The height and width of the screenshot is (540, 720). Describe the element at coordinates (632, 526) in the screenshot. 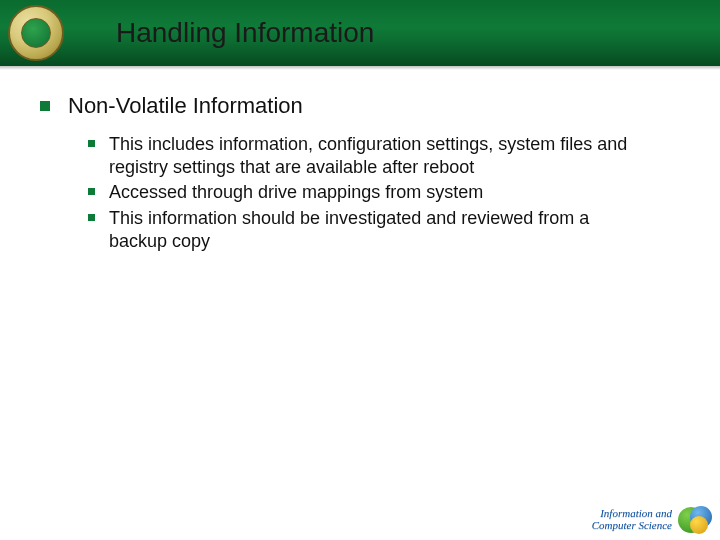

I see `footer-line2: Computer Science` at that location.